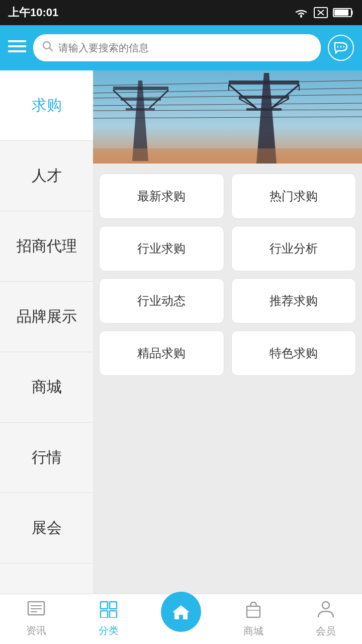 The image size is (362, 644). I want to click on sidebar-item-zhanhui: 展会, so click(46, 528).